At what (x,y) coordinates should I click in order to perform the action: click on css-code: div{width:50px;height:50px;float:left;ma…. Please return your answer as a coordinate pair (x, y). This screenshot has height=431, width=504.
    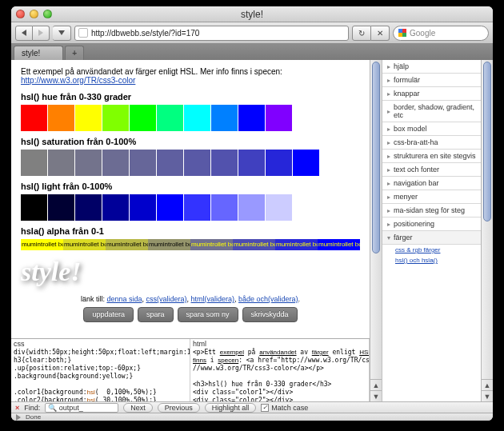
    Looking at the image, I should click on (101, 375).